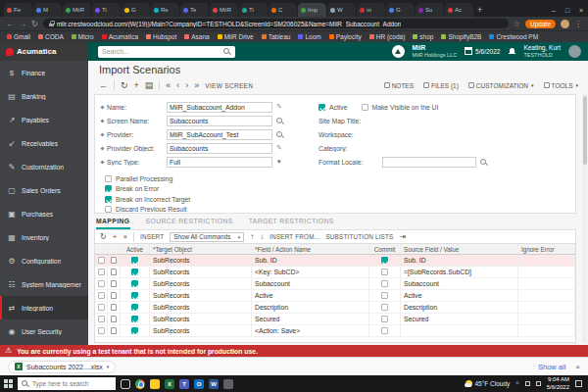 The height and width of the screenshot is (392, 588). Describe the element at coordinates (108, 367) in the screenshot. I see `chevron-down-icon: ▾` at that location.